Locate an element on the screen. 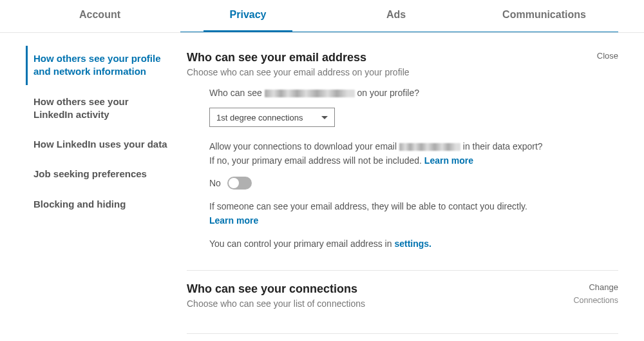 This screenshot has height=341, width=644. settings-link: settings. is located at coordinates (413, 244).